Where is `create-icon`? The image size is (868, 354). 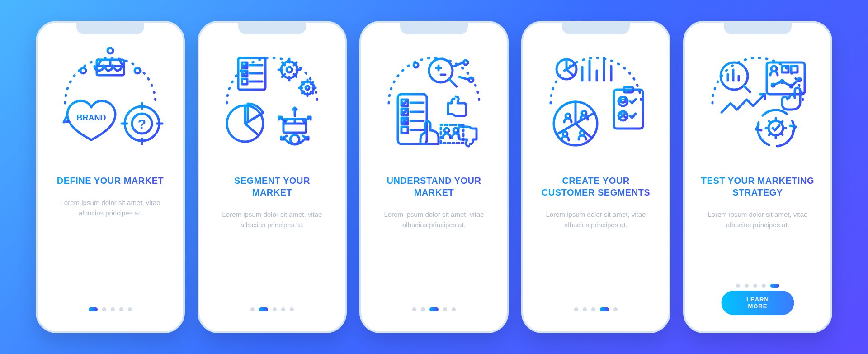
create-icon is located at coordinates (596, 103).